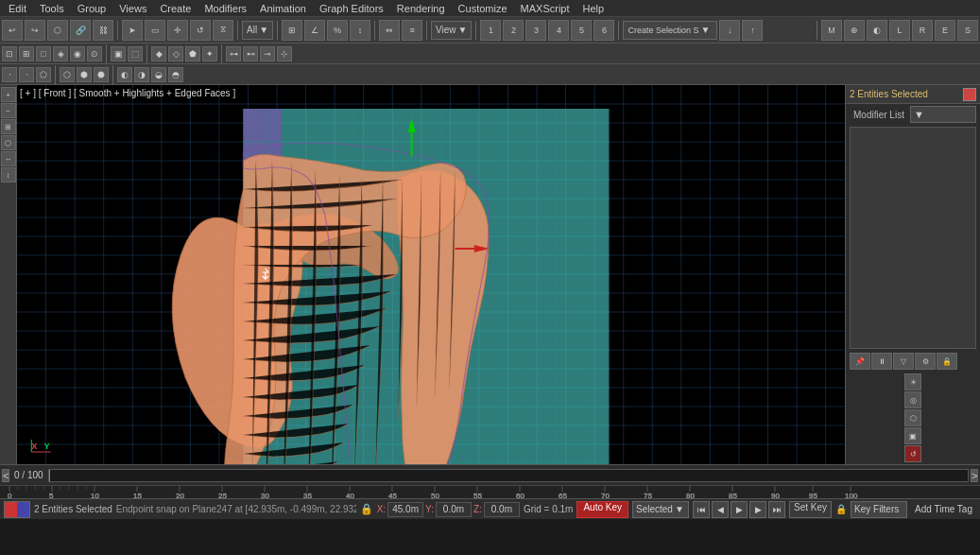 This screenshot has height=555, width=980. Describe the element at coordinates (913, 436) in the screenshot. I see `right-icon4: ▣` at that location.